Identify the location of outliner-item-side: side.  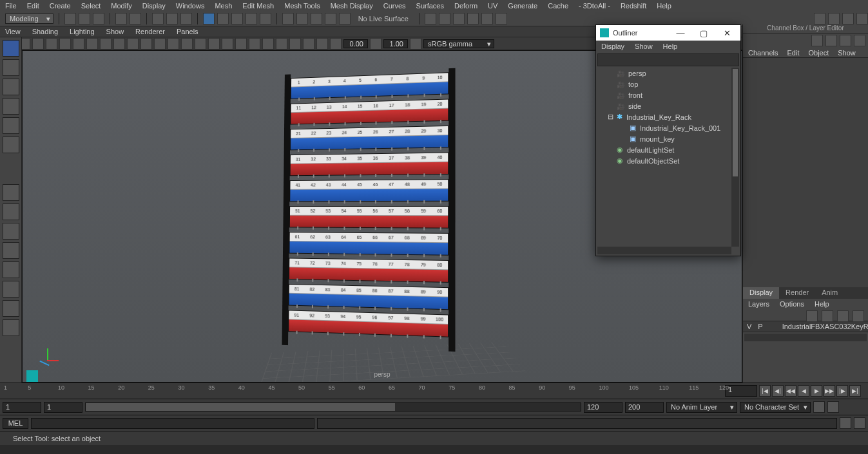
(664, 106).